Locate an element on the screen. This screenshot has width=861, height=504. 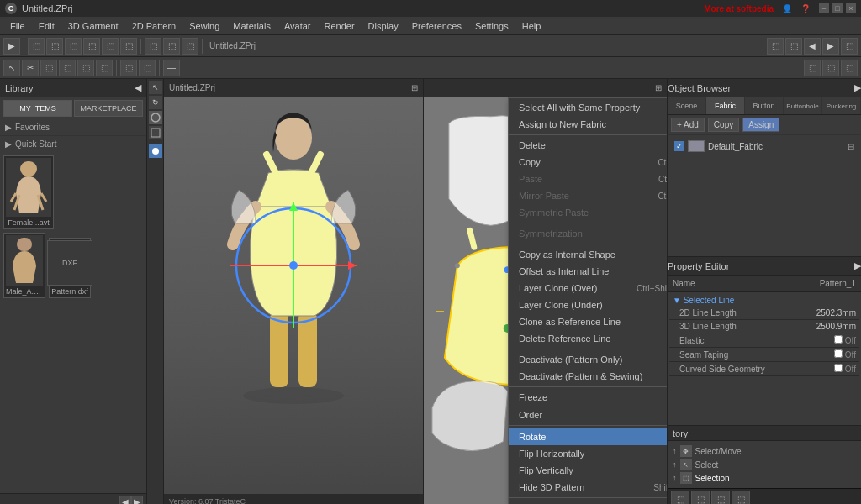
tool-select-label: Select is located at coordinates (707, 465).